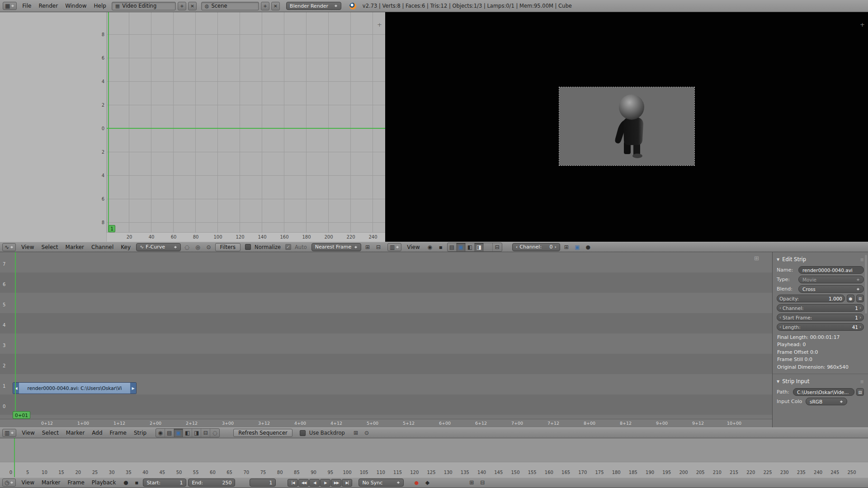  I want to click on snap-mode-dropdown: Nearest Frame, so click(336, 247).